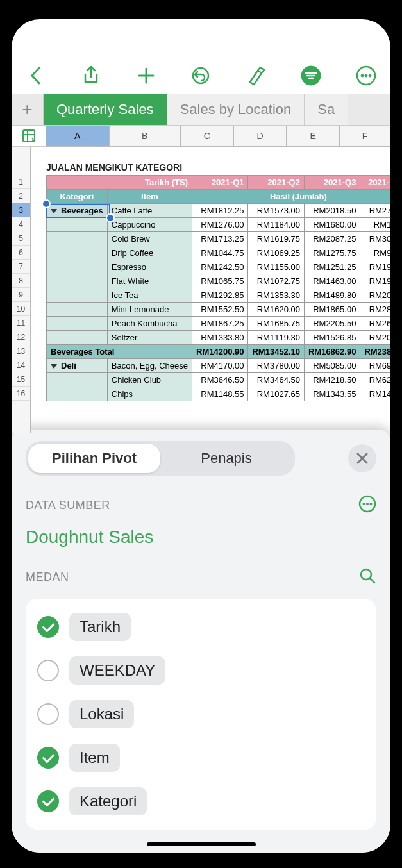 The image size is (402, 868). What do you see at coordinates (149, 380) in the screenshot?
I see `item-cell: Chicken Club` at bounding box center [149, 380].